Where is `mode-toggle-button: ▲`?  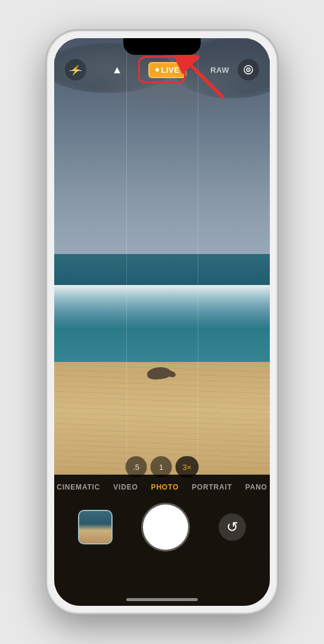 mode-toggle-button: ▲ is located at coordinates (117, 70).